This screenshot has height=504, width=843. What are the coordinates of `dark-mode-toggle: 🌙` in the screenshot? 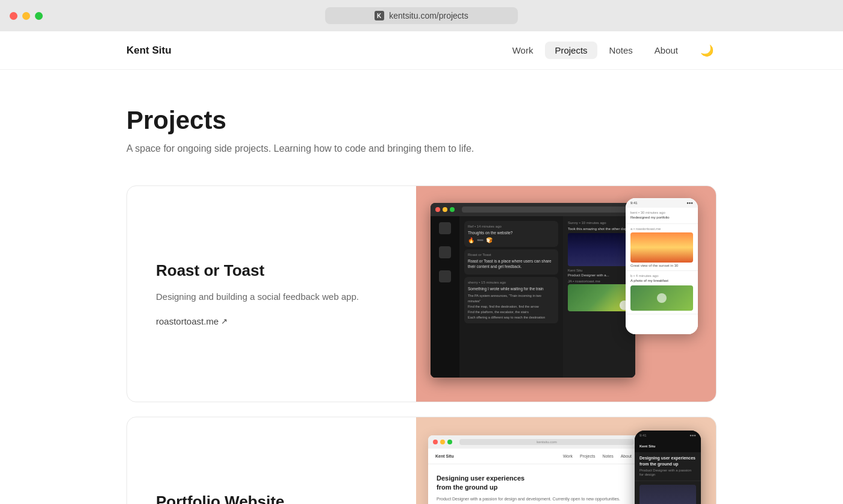 It's located at (707, 51).